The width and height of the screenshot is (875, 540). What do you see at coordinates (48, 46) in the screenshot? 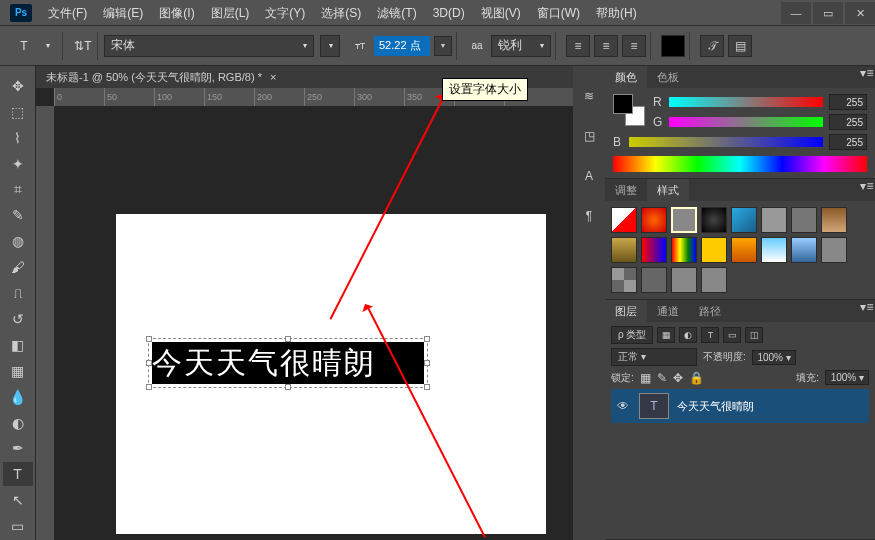
I see `chevron-down-icon: ▾` at bounding box center [48, 46].